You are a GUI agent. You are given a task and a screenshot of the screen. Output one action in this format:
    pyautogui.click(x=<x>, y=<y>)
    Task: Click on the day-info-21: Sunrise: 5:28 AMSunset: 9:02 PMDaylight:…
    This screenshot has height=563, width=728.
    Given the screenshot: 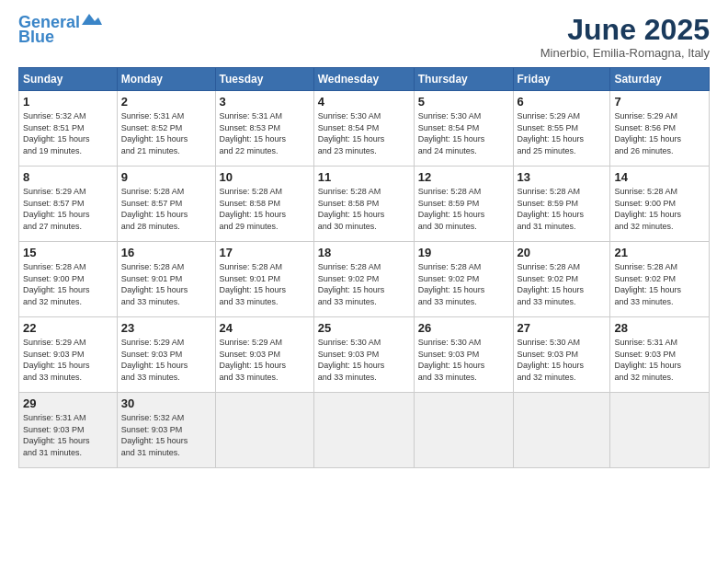 What is the action you would take?
    pyautogui.click(x=660, y=284)
    